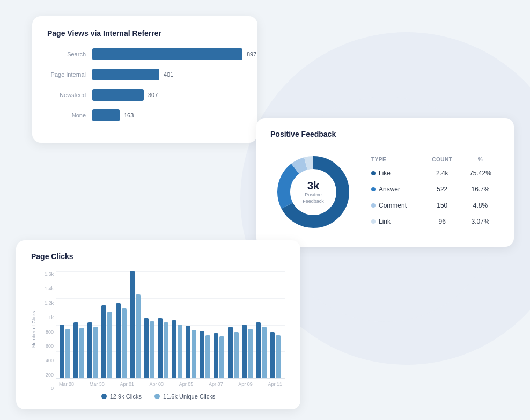 The image size is (530, 420). I want to click on feedback-type: Comment, so click(395, 205).